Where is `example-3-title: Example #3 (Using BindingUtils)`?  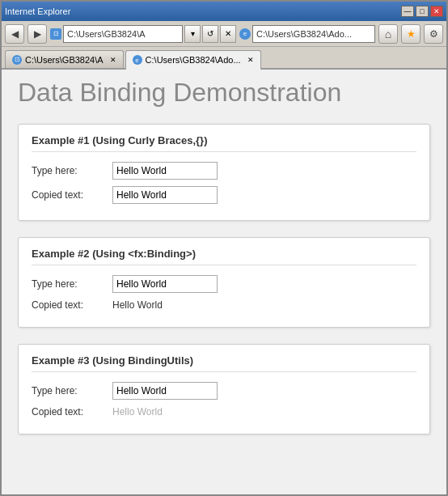 example-3-title: Example #3 (Using BindingUtils) is located at coordinates (224, 363).